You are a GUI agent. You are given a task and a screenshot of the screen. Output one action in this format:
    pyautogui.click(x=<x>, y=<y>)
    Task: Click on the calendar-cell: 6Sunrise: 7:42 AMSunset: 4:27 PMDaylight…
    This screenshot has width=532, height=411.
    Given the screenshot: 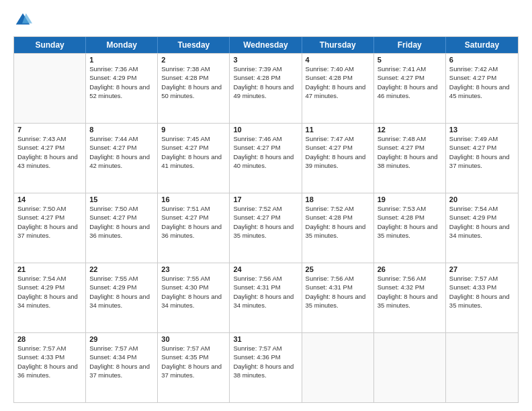 What is the action you would take?
    pyautogui.click(x=482, y=89)
    